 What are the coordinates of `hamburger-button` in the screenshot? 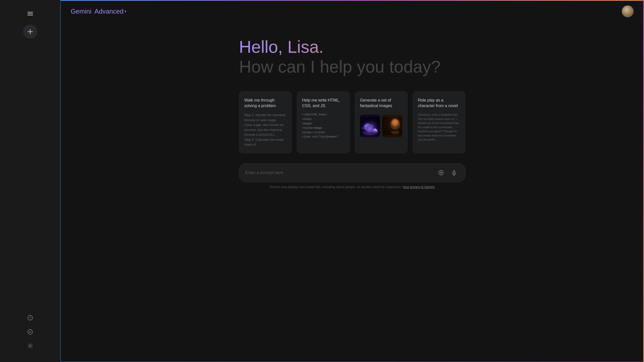 It's located at (30, 14).